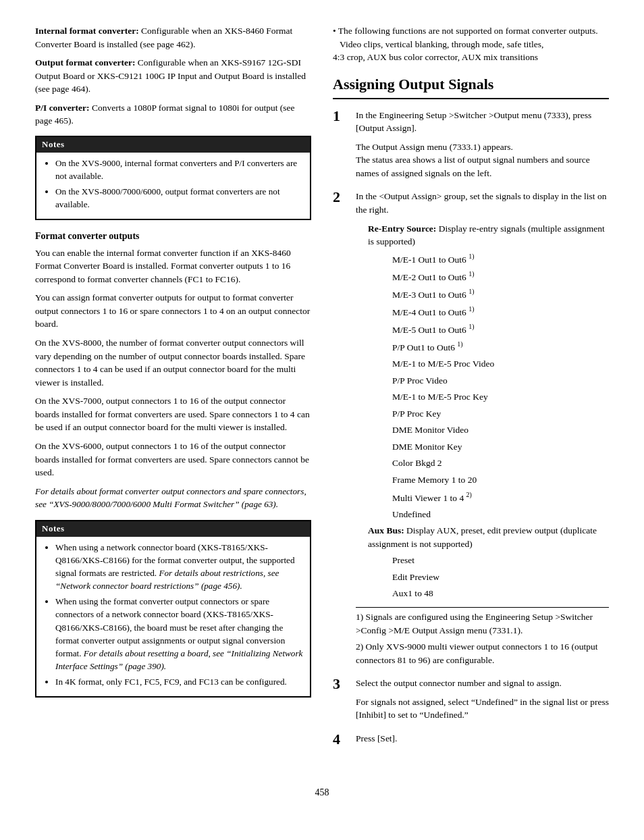 The image size is (644, 840). What do you see at coordinates (342, 684) in the screenshot?
I see `step-3-num: 3` at bounding box center [342, 684].